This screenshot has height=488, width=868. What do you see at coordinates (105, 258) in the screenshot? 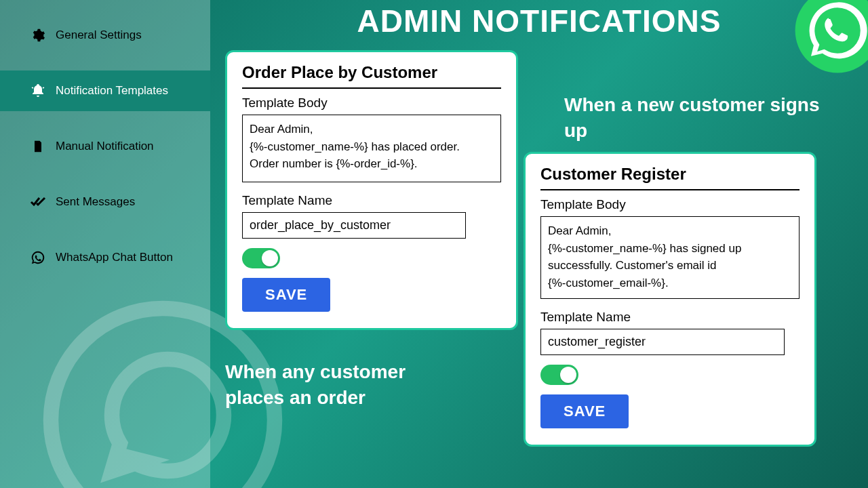
I see `sidebar-item-whatsapp-chat-button: WhatsApp Chat Button` at bounding box center [105, 258].